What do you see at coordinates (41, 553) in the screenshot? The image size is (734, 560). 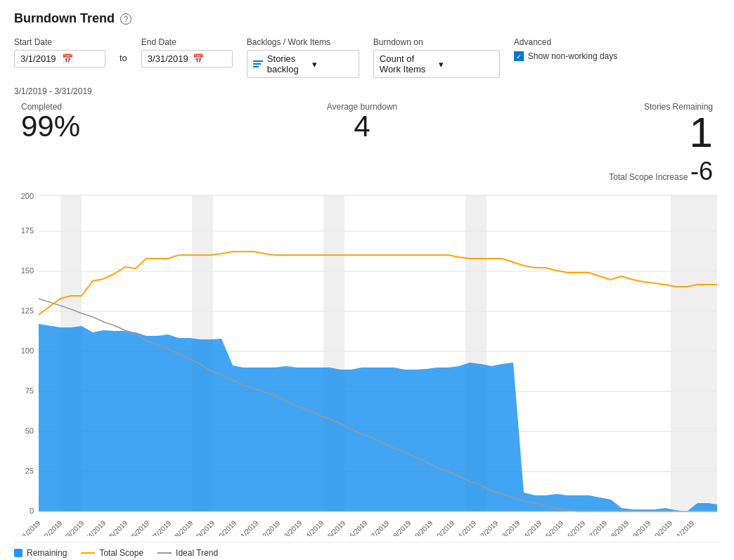 I see `legend-remaining: Remaining` at bounding box center [41, 553].